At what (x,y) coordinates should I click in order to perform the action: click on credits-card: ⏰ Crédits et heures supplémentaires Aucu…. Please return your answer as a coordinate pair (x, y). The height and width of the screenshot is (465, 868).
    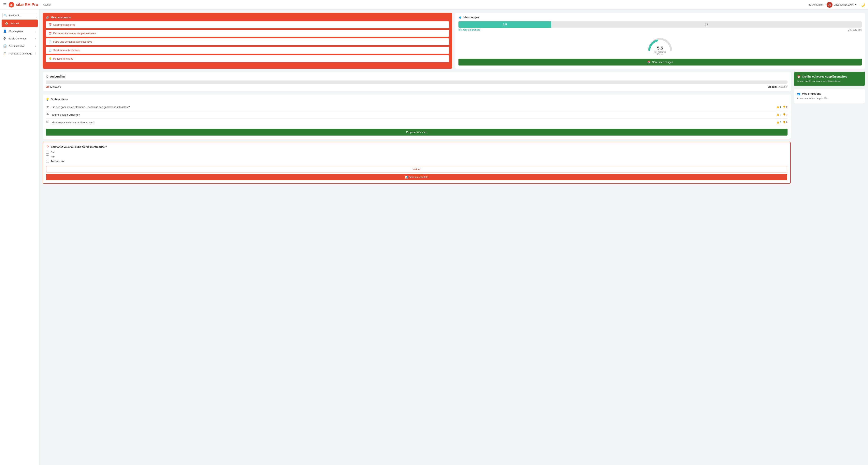
    Looking at the image, I should click on (830, 79).